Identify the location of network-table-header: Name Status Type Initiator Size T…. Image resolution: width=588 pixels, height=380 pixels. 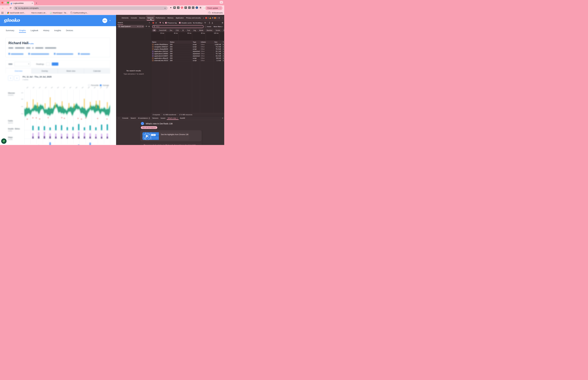
(188, 42).